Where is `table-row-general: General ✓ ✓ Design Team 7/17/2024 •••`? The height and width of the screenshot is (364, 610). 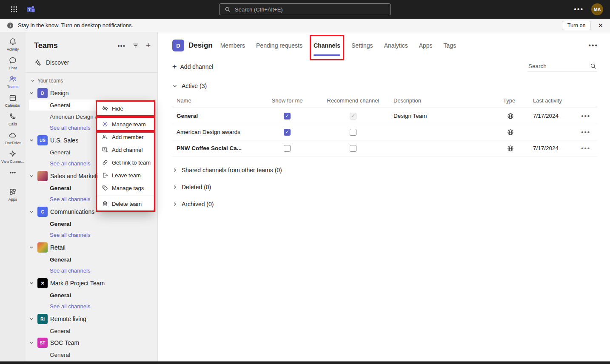 table-row-general: General ✓ ✓ Design Team 7/17/2024 ••• is located at coordinates (385, 116).